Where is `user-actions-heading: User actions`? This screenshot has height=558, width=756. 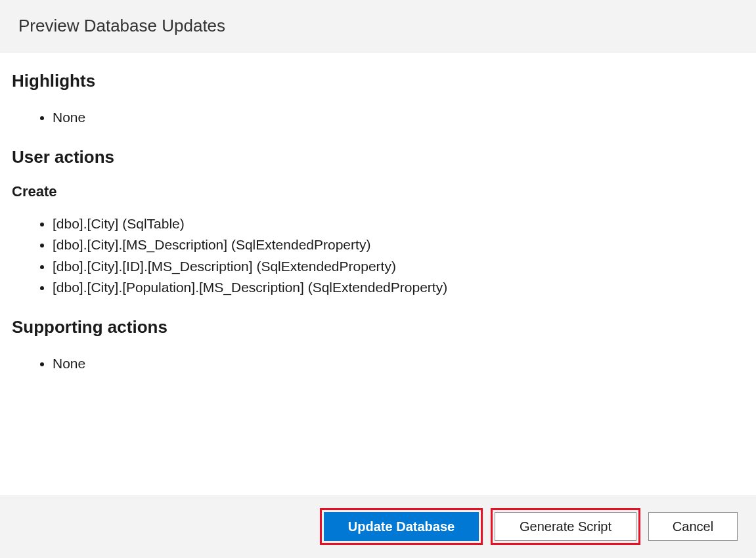
user-actions-heading: User actions is located at coordinates (378, 158).